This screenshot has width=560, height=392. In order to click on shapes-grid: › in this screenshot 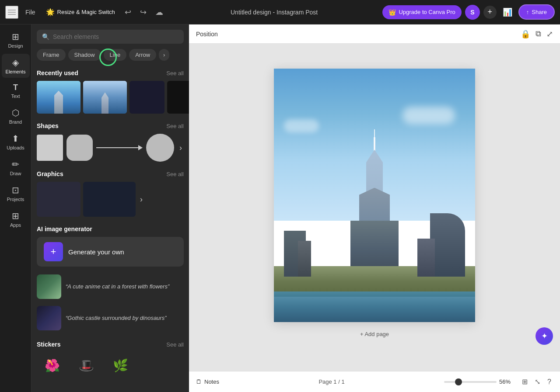, I will do `click(110, 148)`.